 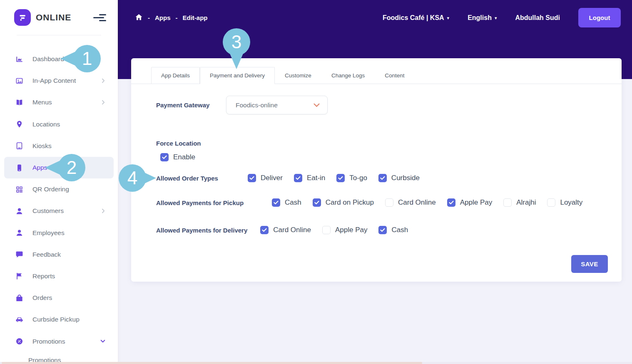 What do you see at coordinates (375, 17) in the screenshot?
I see `top-header: - Apps - Edit-app Foodics Café | KSA▾ En…` at bounding box center [375, 17].